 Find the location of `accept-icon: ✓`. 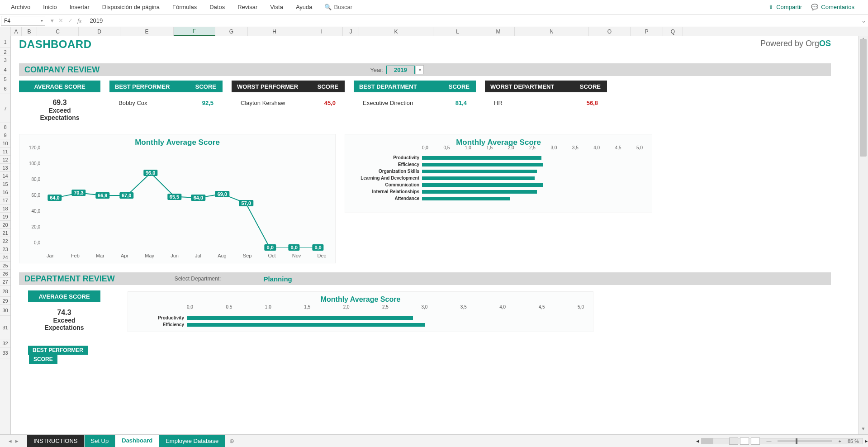

accept-icon: ✓ is located at coordinates (71, 21).